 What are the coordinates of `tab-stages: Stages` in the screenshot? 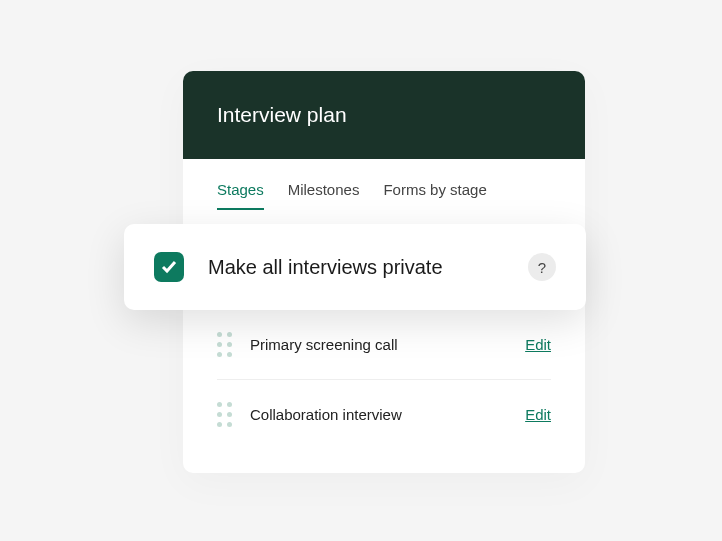 It's located at (240, 196).